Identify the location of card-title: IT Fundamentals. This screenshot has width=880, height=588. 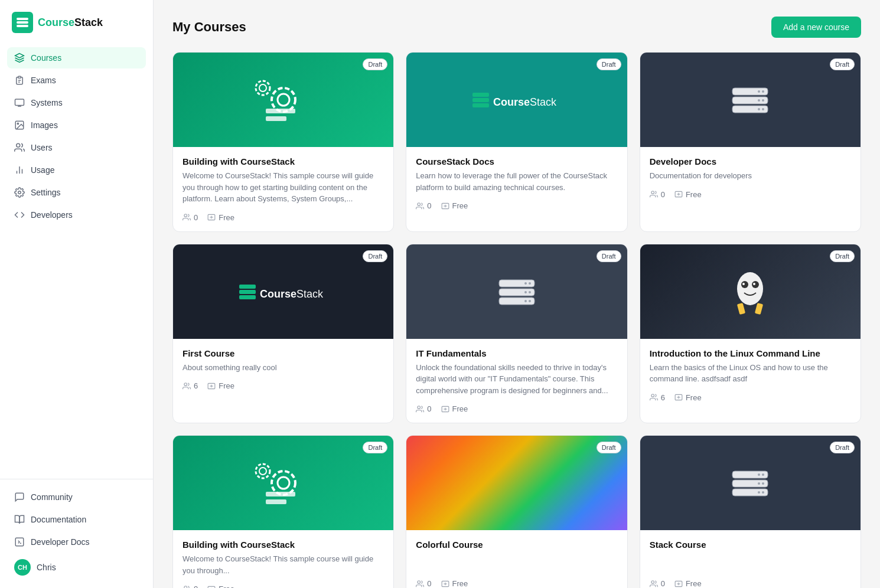
(516, 353).